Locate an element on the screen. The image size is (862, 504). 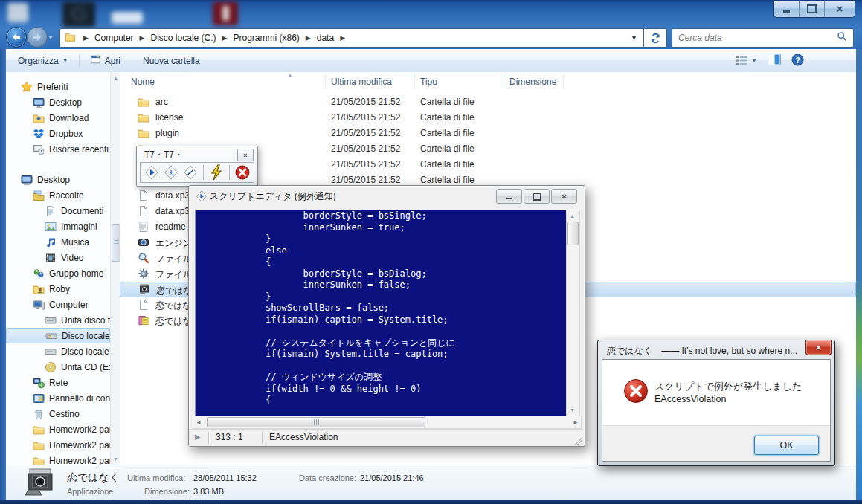
file-name: 恋ではな is located at coordinates (174, 306).